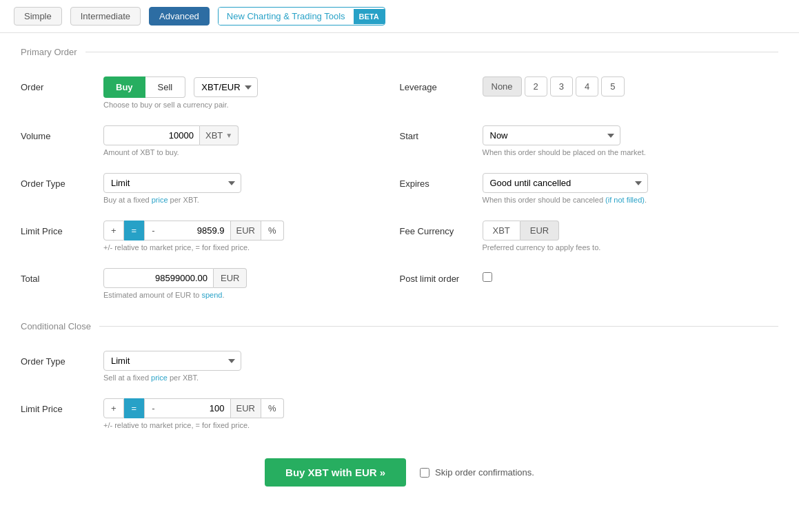 The width and height of the screenshot is (799, 532). I want to click on limit-price-close-eq: =, so click(134, 408).